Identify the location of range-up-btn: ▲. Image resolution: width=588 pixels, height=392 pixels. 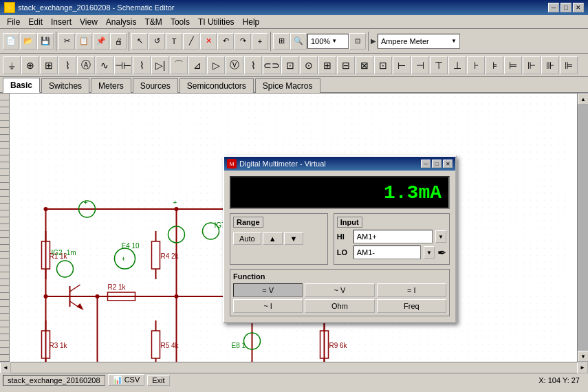
(272, 239).